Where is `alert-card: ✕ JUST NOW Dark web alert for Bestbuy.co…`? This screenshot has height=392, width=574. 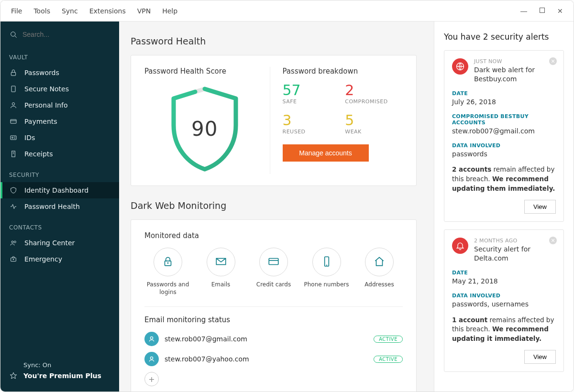
alert-card: ✕ JUST NOW Dark web alert for Bestbuy.co… is located at coordinates (504, 136).